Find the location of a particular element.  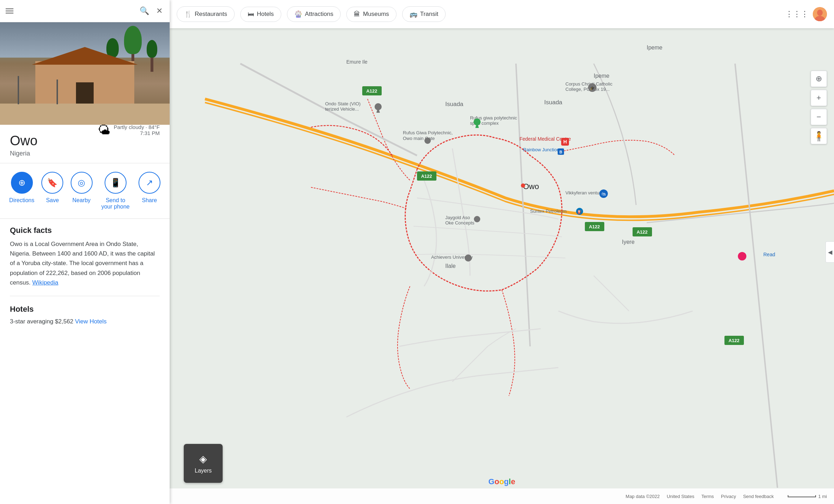

save-label: Save is located at coordinates (52, 200).